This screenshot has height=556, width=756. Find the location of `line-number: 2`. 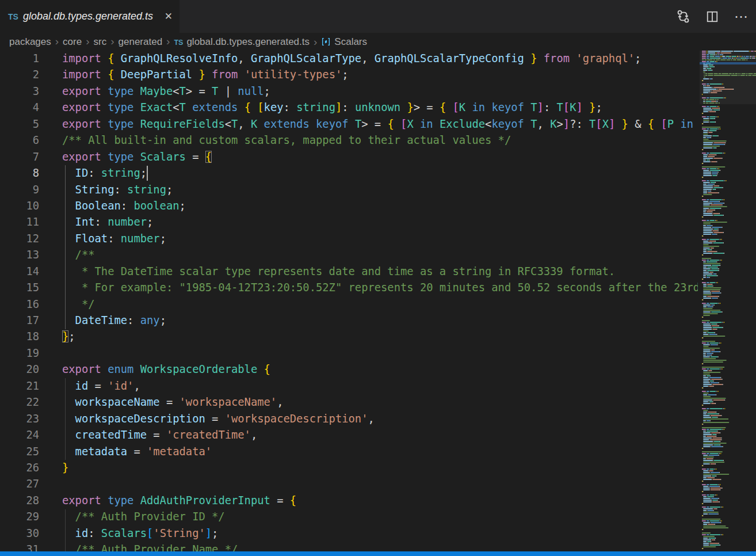

line-number: 2 is located at coordinates (20, 75).